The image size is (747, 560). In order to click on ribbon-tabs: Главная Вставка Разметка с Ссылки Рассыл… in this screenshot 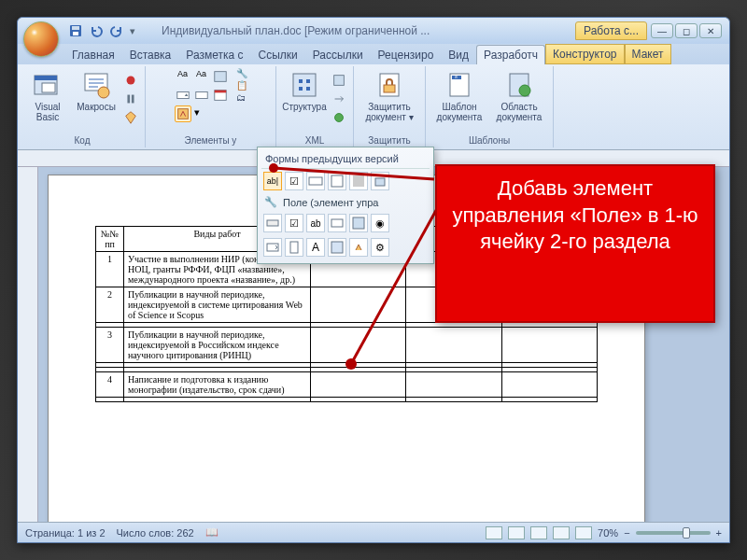, I will do `click(374, 54)`.